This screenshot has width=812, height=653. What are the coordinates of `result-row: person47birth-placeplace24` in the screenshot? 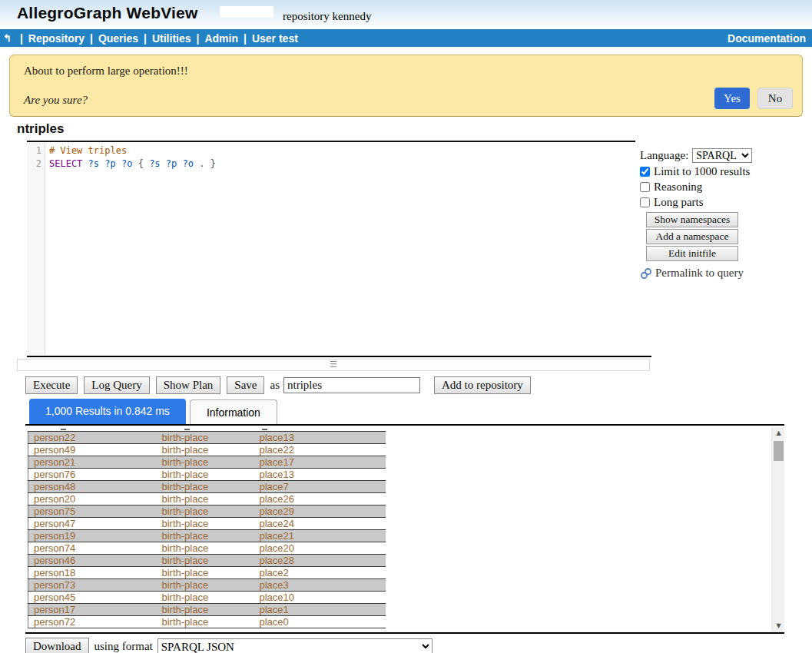 It's located at (207, 524).